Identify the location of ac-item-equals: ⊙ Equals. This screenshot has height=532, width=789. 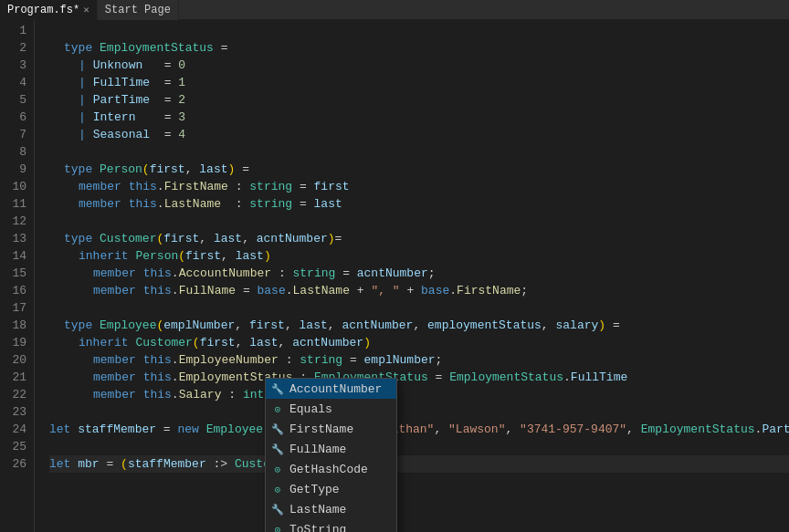
(331, 409).